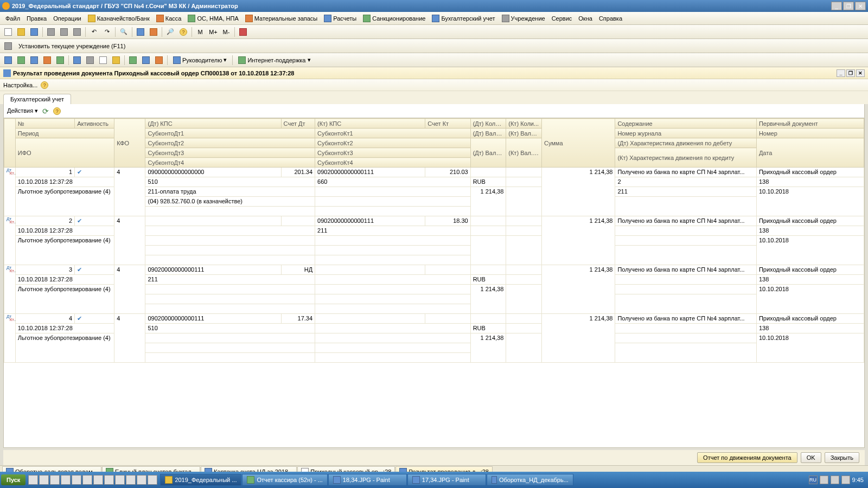 The height and width of the screenshot is (488, 868). I want to click on hdr-num: №, so click(44, 124).